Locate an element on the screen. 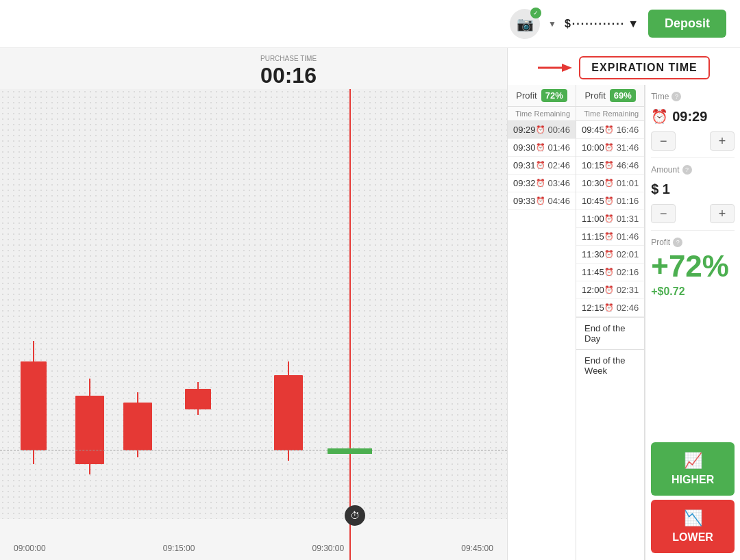  right-clock-7: ⏰ is located at coordinates (609, 255).